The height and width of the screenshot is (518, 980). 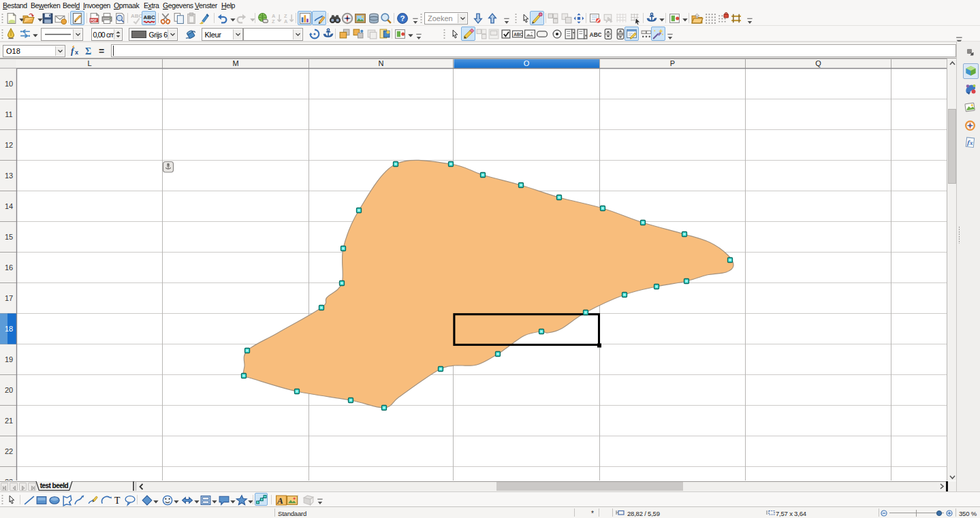 What do you see at coordinates (9, 145) in the screenshot?
I see `svg-text: 12` at bounding box center [9, 145].